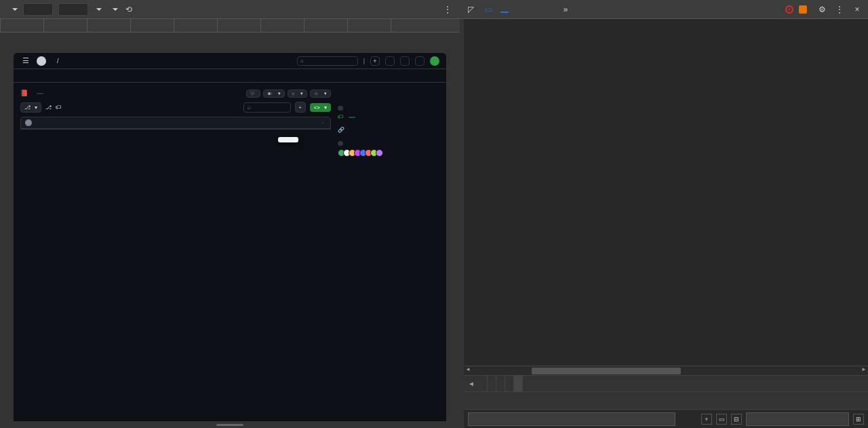 The height and width of the screenshot is (428, 868). I want to click on hov-button, so click(683, 419).